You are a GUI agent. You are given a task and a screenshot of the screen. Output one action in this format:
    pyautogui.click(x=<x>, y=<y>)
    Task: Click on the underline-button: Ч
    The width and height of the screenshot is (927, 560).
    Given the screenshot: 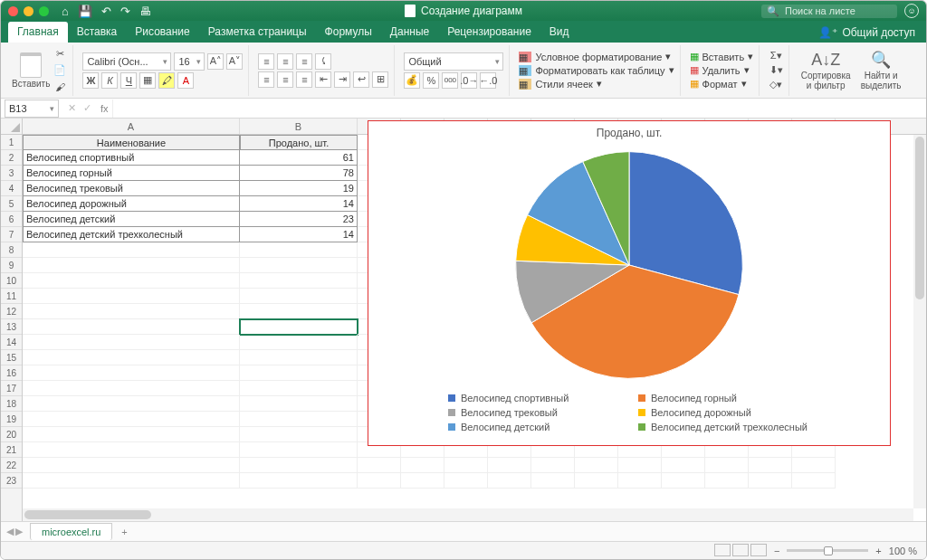 What is the action you would take?
    pyautogui.click(x=129, y=81)
    